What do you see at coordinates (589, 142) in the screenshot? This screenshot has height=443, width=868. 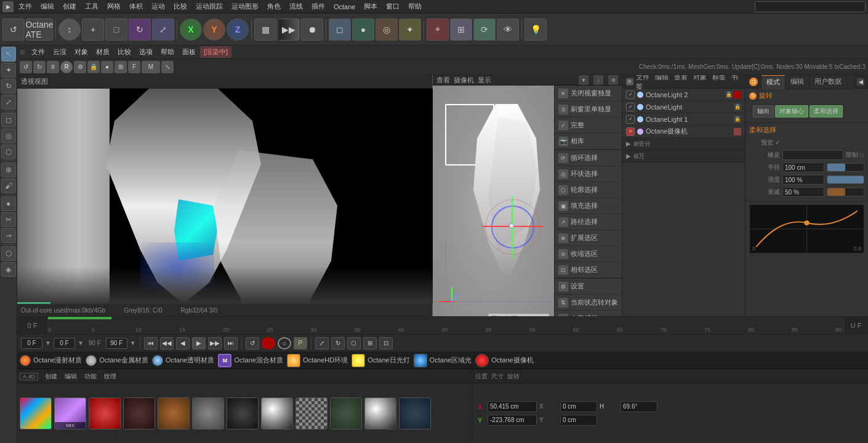 I see `library-btn: 📷 相库` at bounding box center [589, 142].